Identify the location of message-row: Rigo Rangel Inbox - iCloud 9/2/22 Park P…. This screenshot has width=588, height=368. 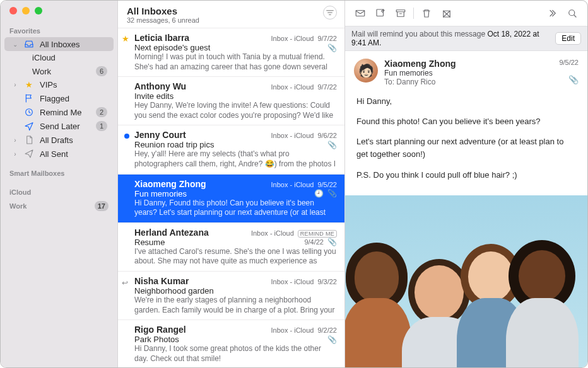
(231, 343).